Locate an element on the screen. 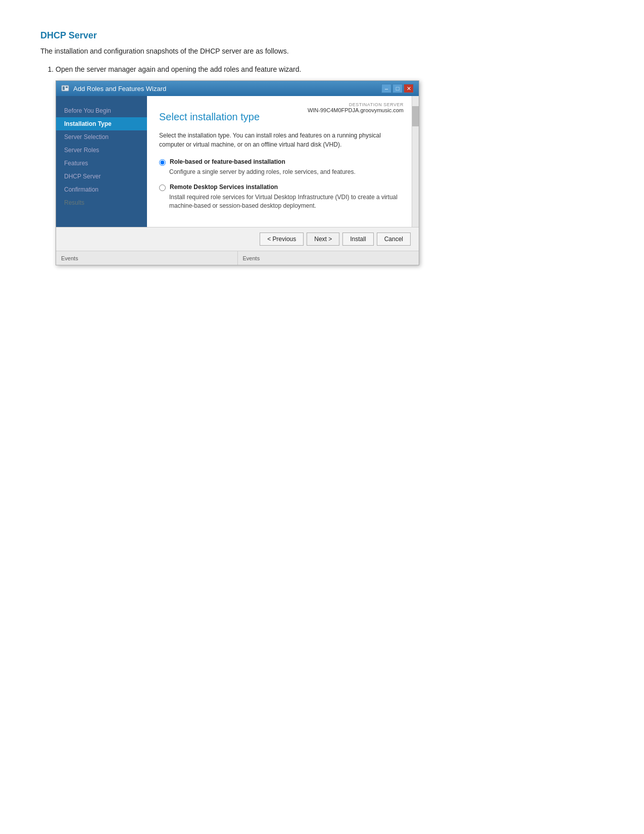 The height and width of the screenshot is (834, 644). next-button: Next > is located at coordinates (323, 239).